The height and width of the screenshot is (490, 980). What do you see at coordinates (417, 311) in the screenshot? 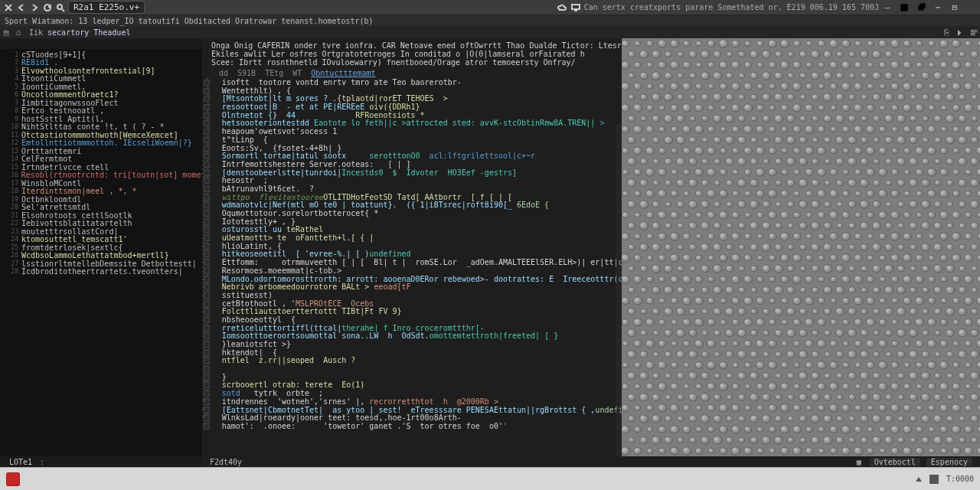
I see `code-line: Folcttliautstoerttertottt TIBt|Ft FV 9}` at bounding box center [417, 311].